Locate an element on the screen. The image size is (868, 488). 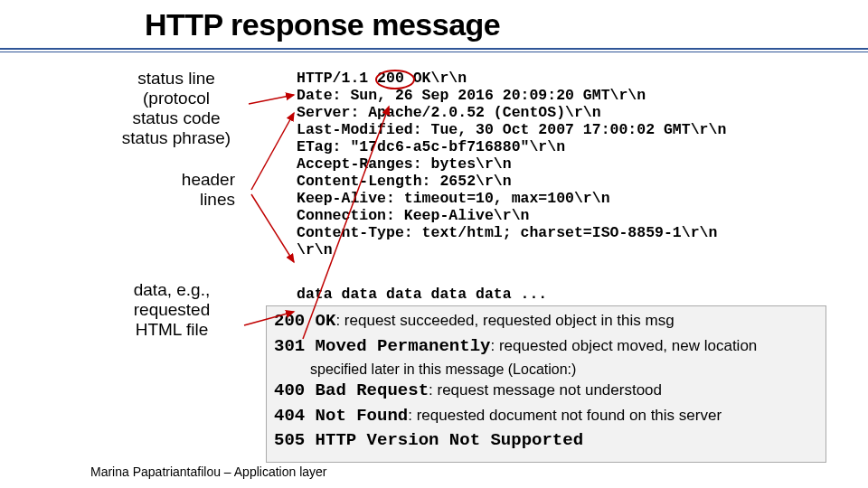
label-data: data, e.g.,requestedHTML file is located at coordinates (172, 310).